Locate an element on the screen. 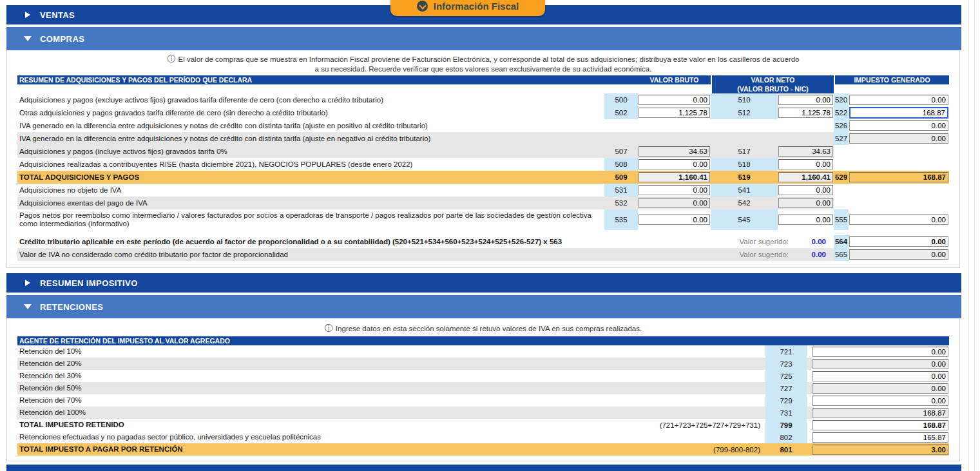 This screenshot has height=471, width=980. field-code: 507 is located at coordinates (621, 151).